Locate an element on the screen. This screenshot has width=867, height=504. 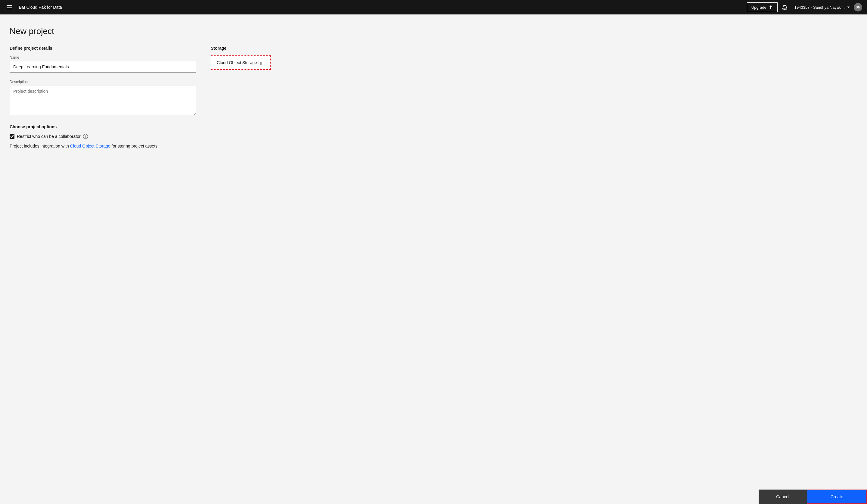
restrict-collaborator-row: Restrict who can be a collaborator i is located at coordinates (103, 136).